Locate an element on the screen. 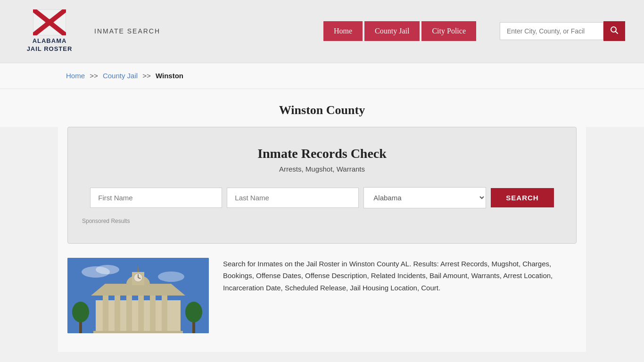 This screenshot has height=362, width=644. header-search-button is located at coordinates (614, 31).